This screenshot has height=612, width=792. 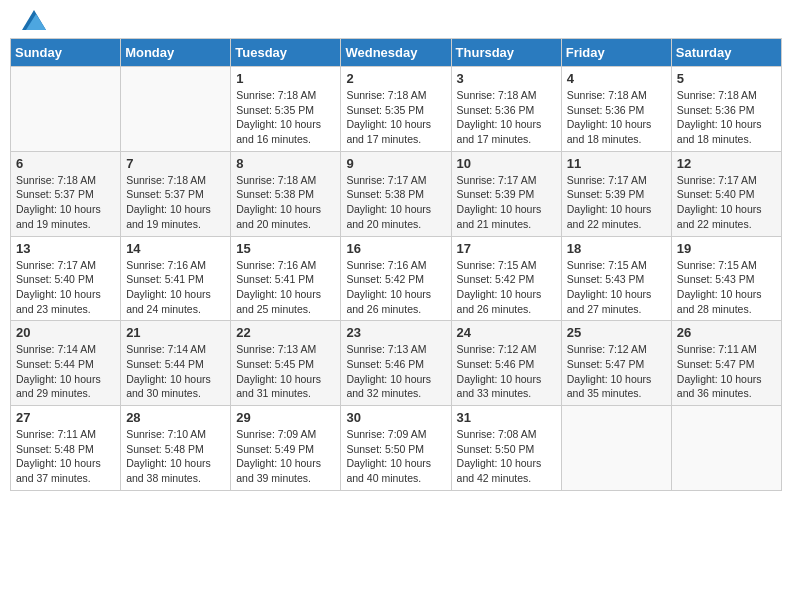 I want to click on day-info: Sunrise: 7:12 AMSunset: 5:46 PMDaylight:…, so click(x=506, y=372).